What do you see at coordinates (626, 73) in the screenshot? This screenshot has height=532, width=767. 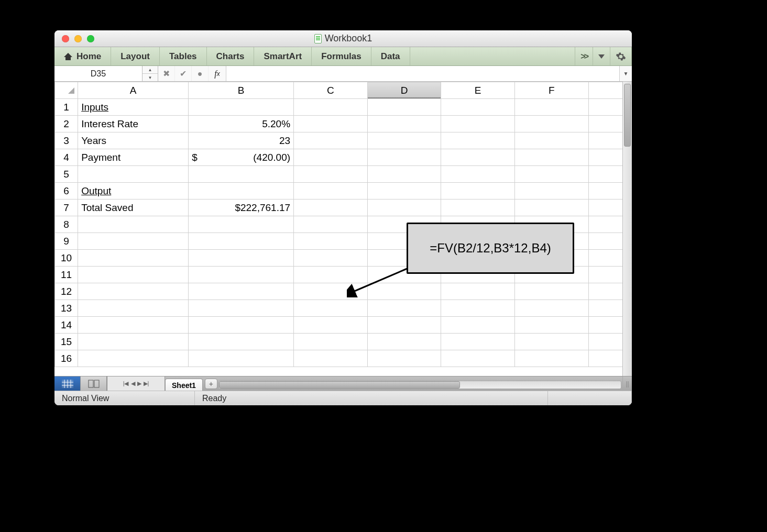 I see `formula-bar-expand-button: ▼` at bounding box center [626, 73].